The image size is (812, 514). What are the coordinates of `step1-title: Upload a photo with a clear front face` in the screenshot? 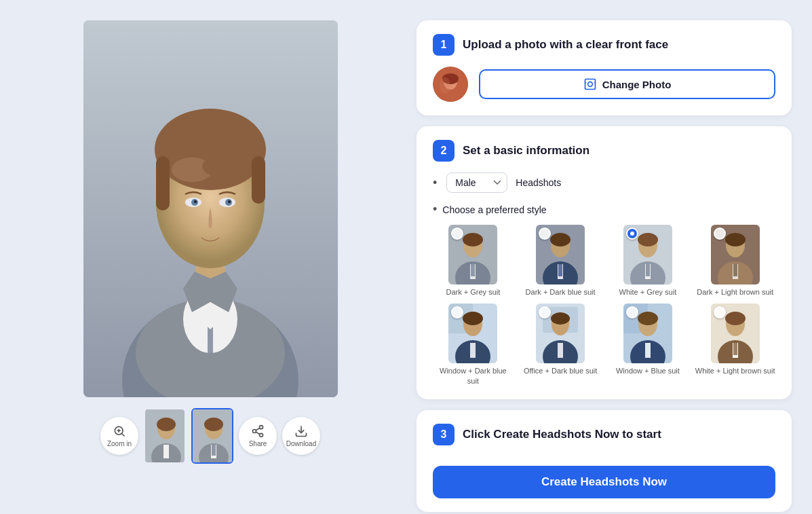 It's located at (566, 45).